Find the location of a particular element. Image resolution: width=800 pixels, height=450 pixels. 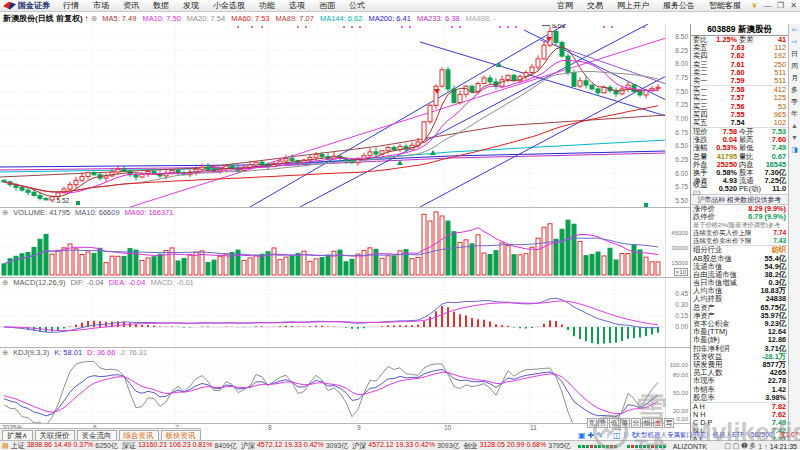

strip-button-8: ▲ is located at coordinates (794, 126).